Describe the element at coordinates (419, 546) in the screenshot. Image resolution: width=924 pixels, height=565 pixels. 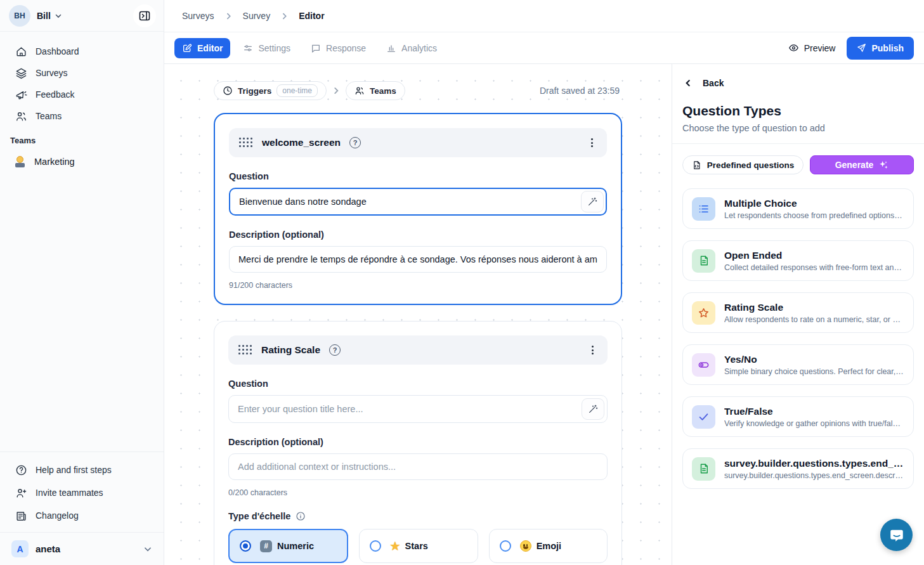
I see `scale-option-stars: ★ Stars` at that location.